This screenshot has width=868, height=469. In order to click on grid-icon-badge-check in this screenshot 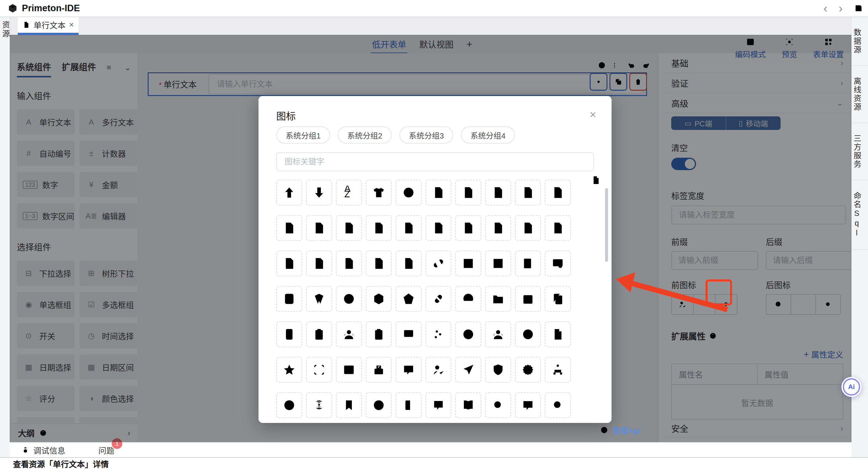, I will do `click(528, 370)`.